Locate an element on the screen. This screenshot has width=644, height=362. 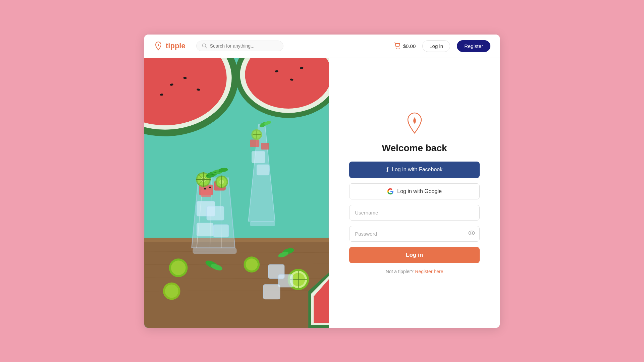
eye-icon is located at coordinates (472, 234).